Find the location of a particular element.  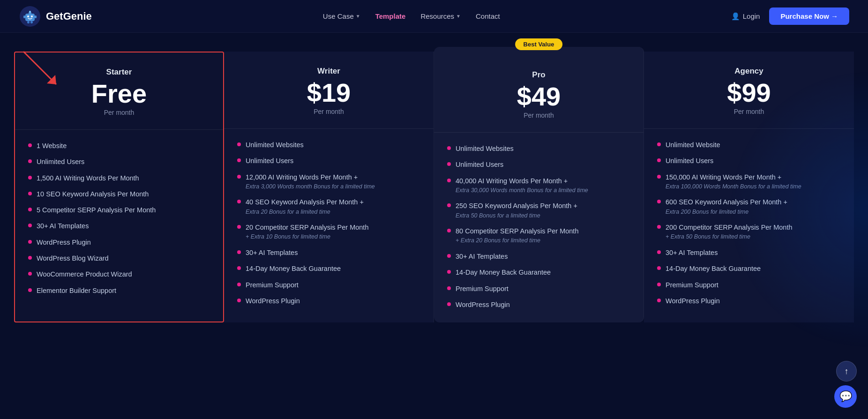

agency-plan-period: Per month is located at coordinates (749, 112).